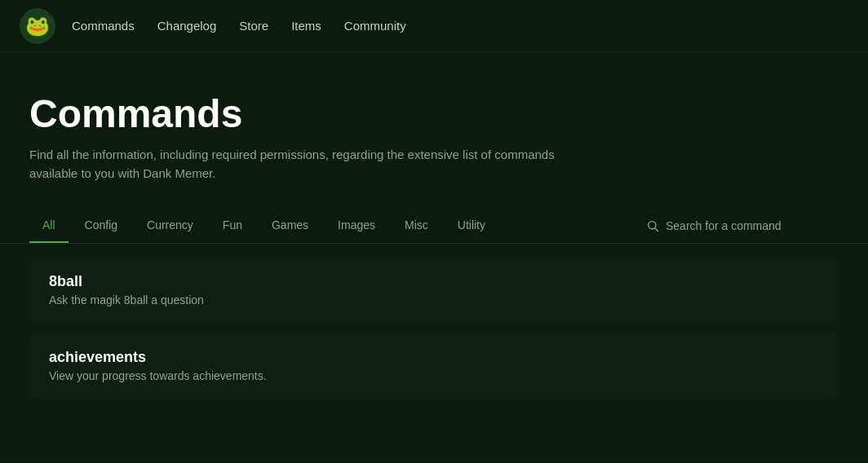 This screenshot has width=868, height=463. I want to click on tab-utility: Utility, so click(472, 226).